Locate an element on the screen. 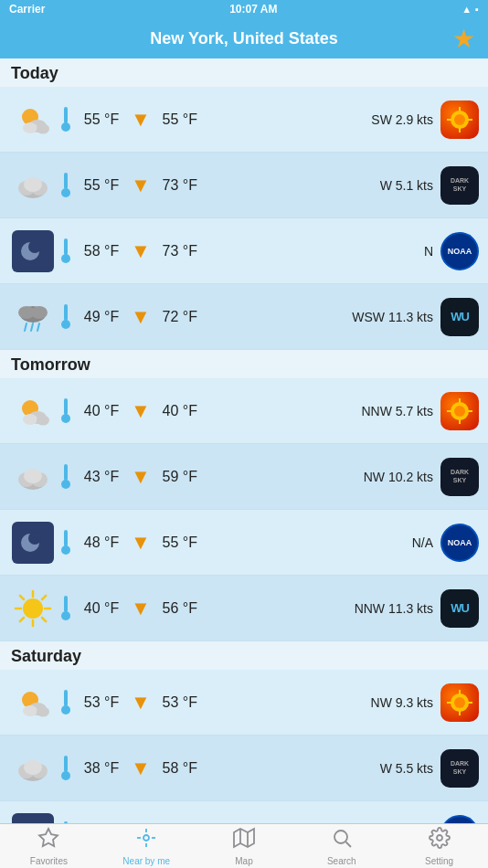 Image resolution: width=488 pixels, height=868 pixels. weather-row: 49 °F ▼ 72 °F WSW 11.3 kts WU is located at coordinates (244, 317).